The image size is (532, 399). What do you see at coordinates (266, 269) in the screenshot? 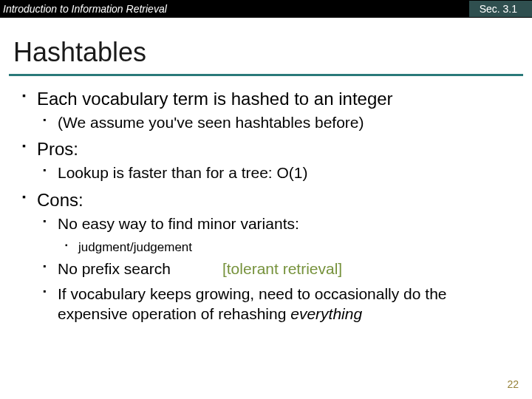
I see `bullet-l2: No prefix search [tolerant retrieval]` at bounding box center [266, 269].